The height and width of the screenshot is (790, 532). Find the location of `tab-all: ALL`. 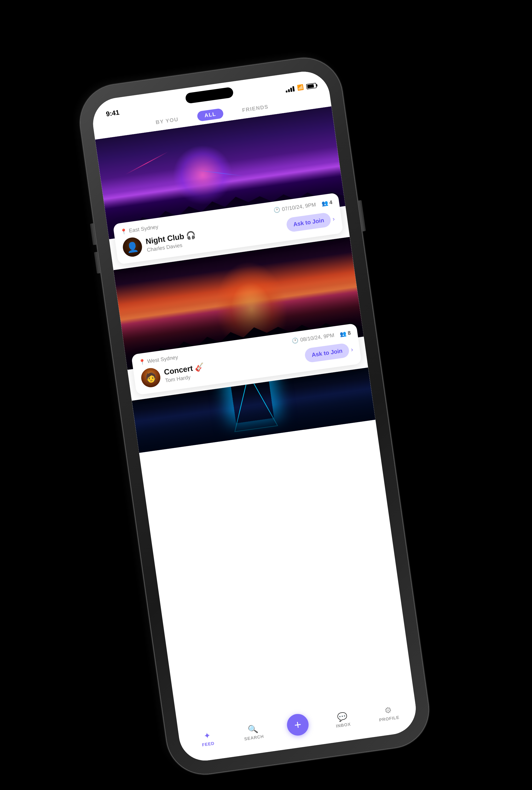

tab-all: ALL is located at coordinates (210, 115).